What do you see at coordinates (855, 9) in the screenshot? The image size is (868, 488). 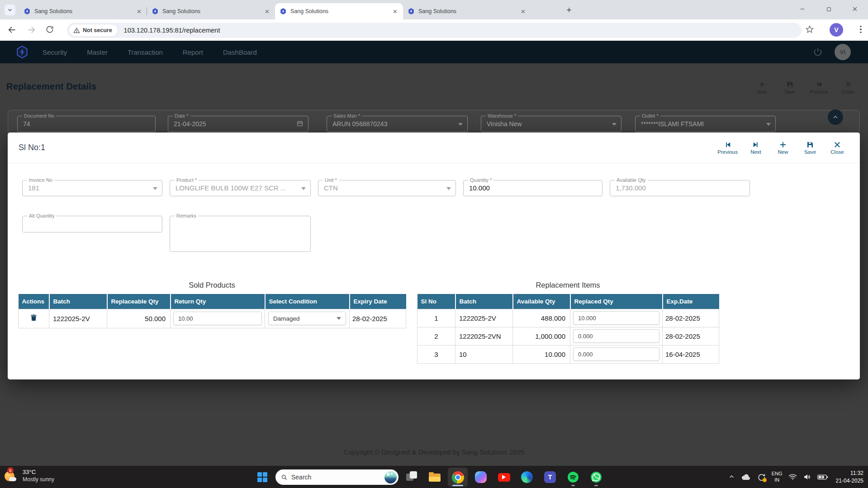 I see `window-close-button` at bounding box center [855, 9].